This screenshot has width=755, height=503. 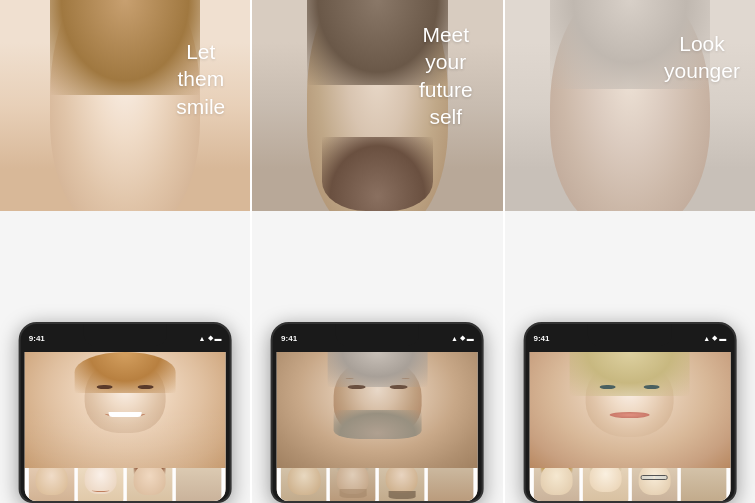 What do you see at coordinates (218, 338) in the screenshot?
I see `battery-icon: ▬` at bounding box center [218, 338].